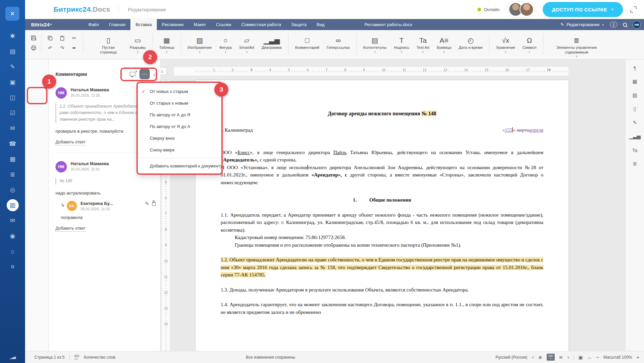  I want to click on toolbar-date-time-button: ◴ Дата и время, so click(471, 43).